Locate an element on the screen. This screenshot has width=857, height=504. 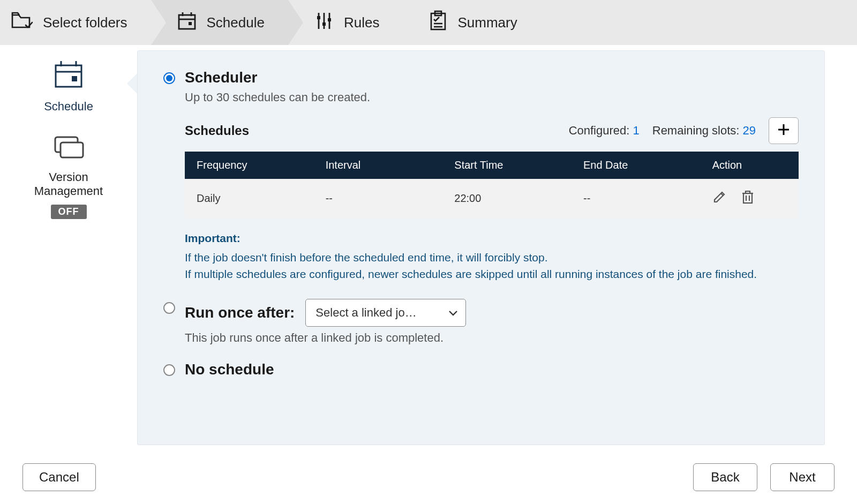
side-item-label: Version Management is located at coordinates (69, 184).